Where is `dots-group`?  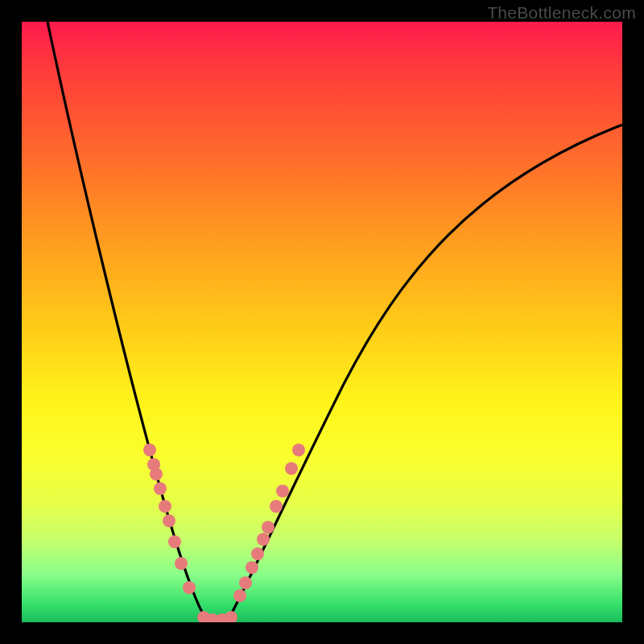
dots-group is located at coordinates (224, 533).